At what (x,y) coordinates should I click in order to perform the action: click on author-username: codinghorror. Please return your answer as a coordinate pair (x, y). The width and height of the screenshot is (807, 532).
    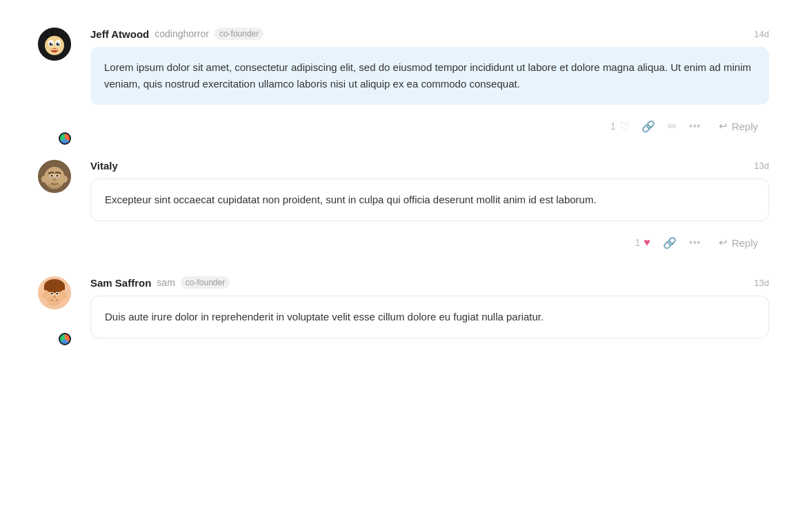
    Looking at the image, I should click on (182, 34).